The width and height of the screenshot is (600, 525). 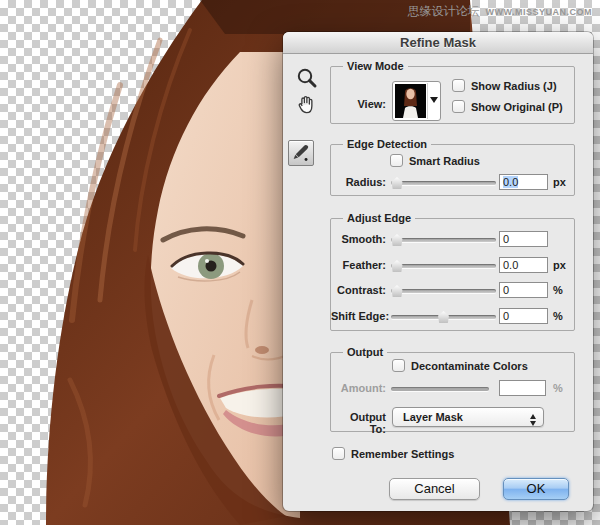 I want to click on contrast-slider, so click(x=444, y=290).